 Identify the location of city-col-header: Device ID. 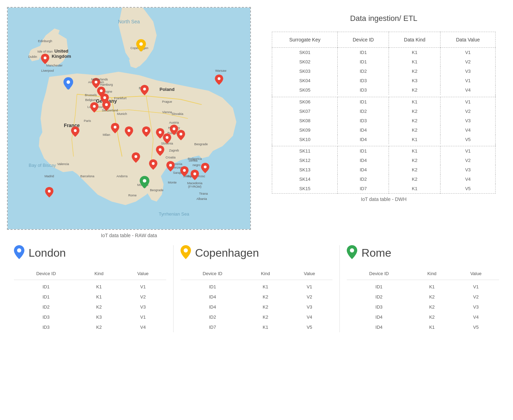
(213, 274).